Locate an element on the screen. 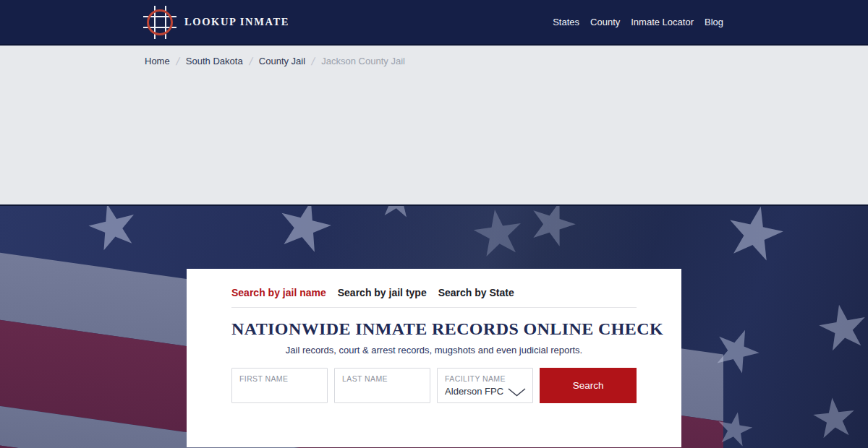  last-name-field: LAST NAME is located at coordinates (382, 386).